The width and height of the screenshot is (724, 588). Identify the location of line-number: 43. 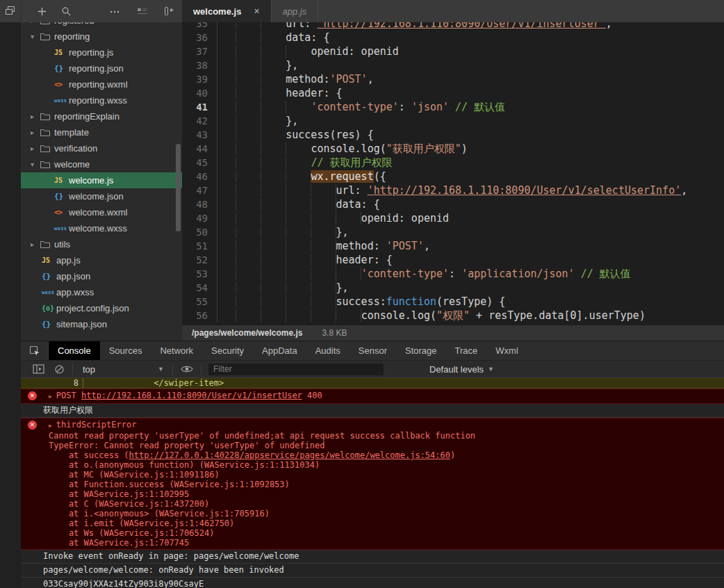
(195, 135).